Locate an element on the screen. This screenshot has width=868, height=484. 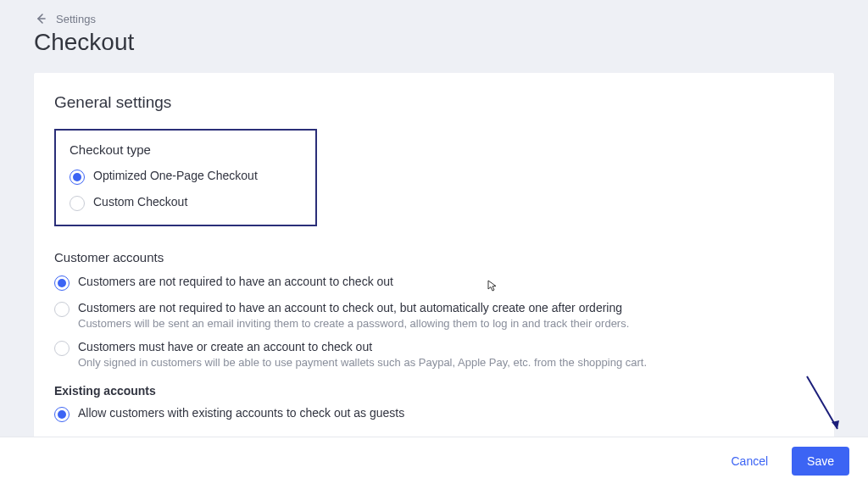
radio-label: Allow customers with existing accounts t… is located at coordinates (241, 413).